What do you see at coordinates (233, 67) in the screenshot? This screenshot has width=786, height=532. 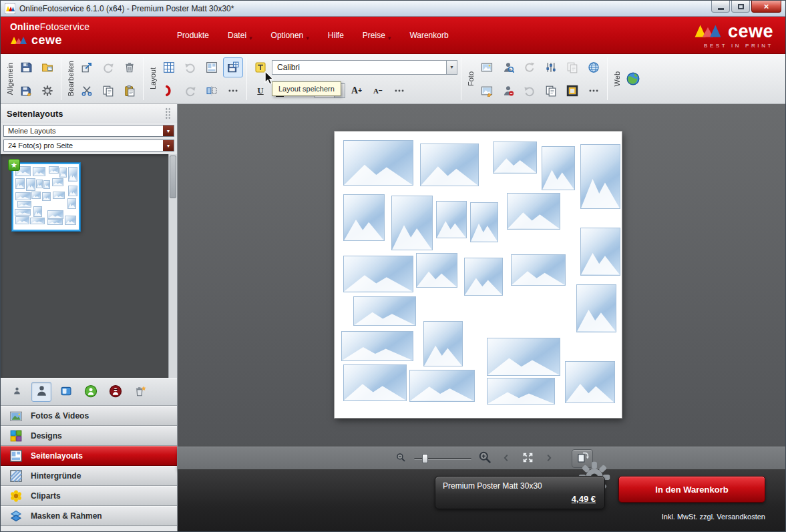 I see `layout-save-icon` at bounding box center [233, 67].